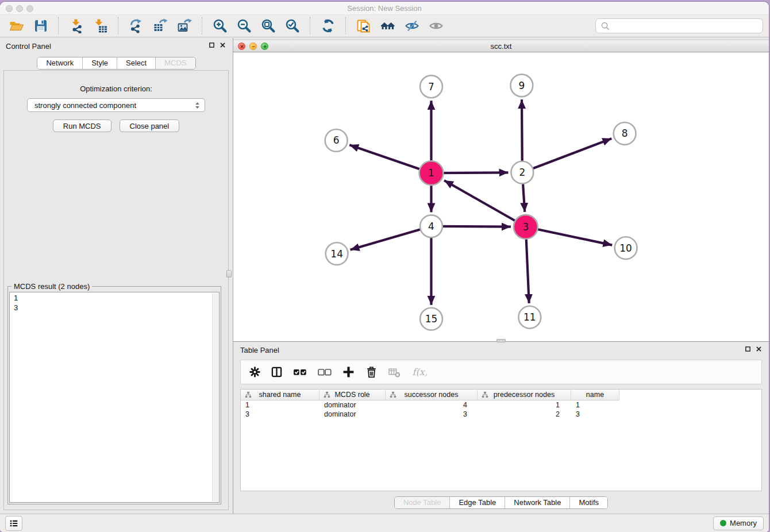 Image resolution: width=770 pixels, height=532 pixels. Describe the element at coordinates (686, 26) in the screenshot. I see `search-input` at that location.